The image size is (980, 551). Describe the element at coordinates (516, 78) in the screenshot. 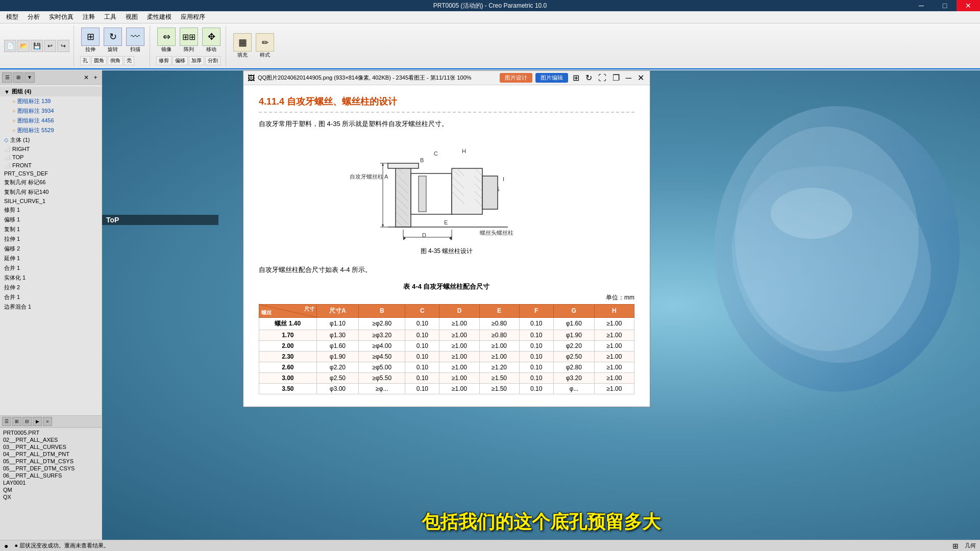

I see `img-design-button: 图片设计` at that location.